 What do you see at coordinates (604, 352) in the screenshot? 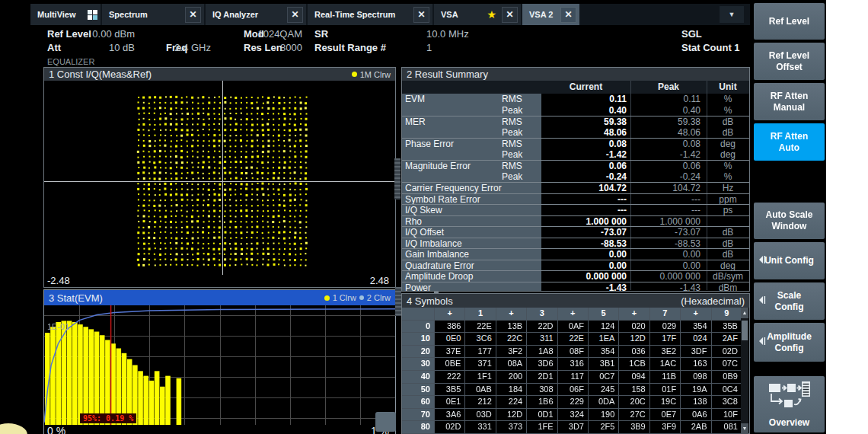
I see `symbol-cell: 354` at bounding box center [604, 352].